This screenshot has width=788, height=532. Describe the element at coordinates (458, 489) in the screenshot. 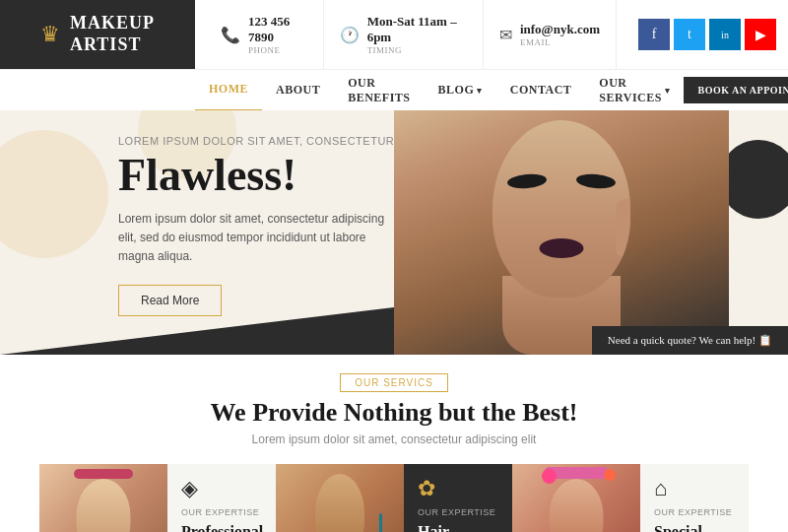

I see `service-icon-2: ✿` at that location.